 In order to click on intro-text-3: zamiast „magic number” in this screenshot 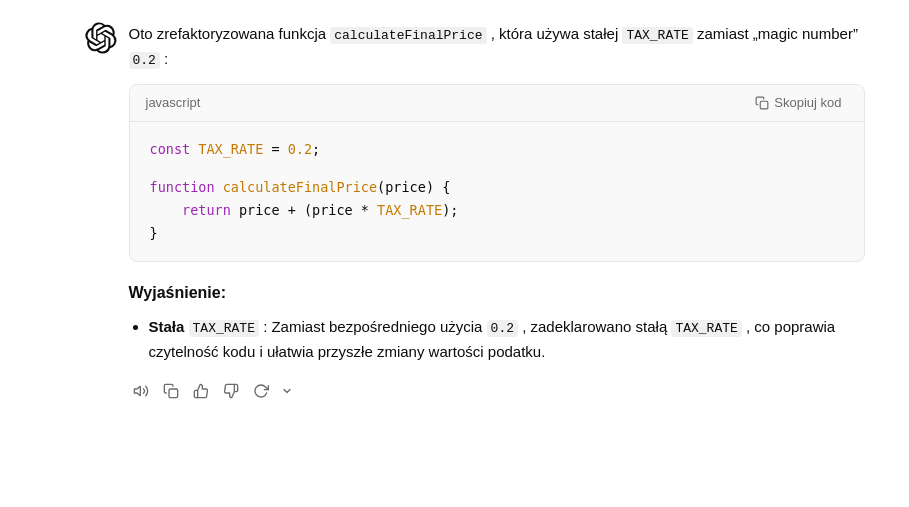, I will do `click(778, 34)`.